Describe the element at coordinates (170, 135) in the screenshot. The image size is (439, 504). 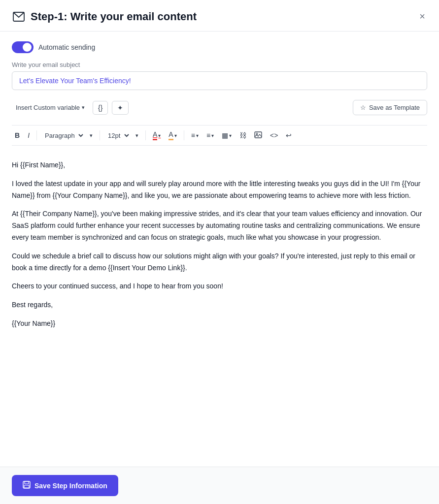
I see `highlight-icon: A` at that location.